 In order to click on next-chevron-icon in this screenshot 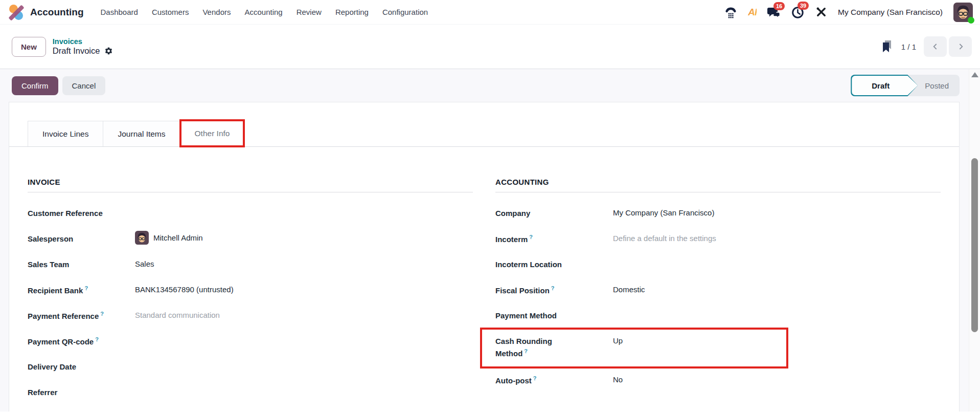, I will do `click(961, 47)`.